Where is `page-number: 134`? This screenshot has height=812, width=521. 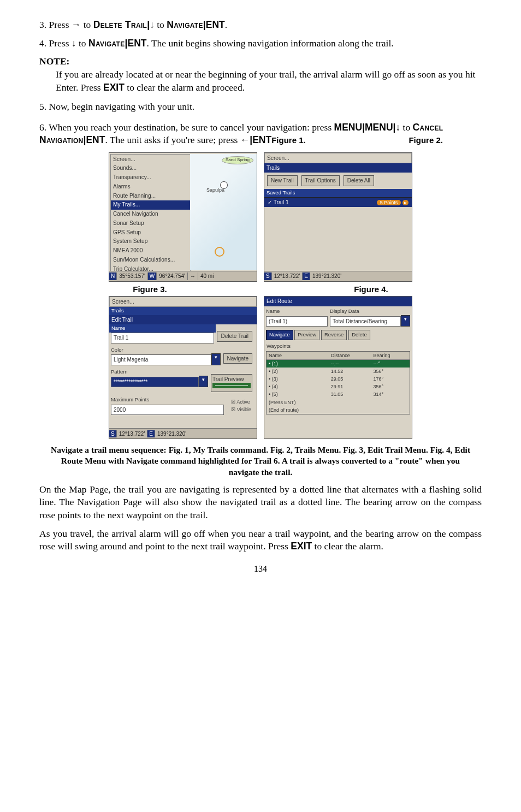 page-number: 134 is located at coordinates (260, 569).